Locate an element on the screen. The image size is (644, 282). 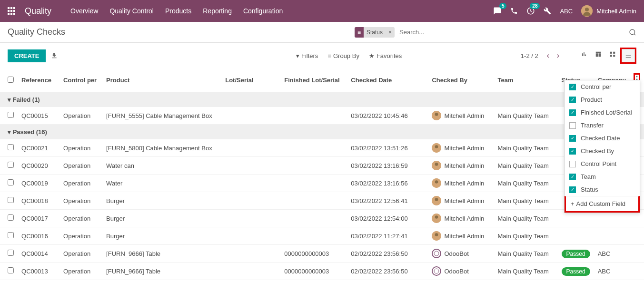
close-icon: × is located at coordinates (390, 32).